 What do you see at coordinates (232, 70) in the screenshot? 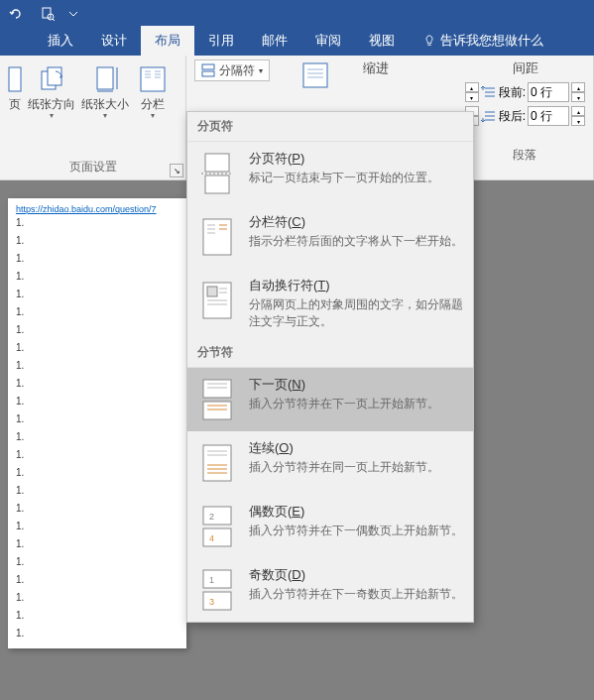
I see `breaks-button: 分隔符 ▾` at bounding box center [232, 70].